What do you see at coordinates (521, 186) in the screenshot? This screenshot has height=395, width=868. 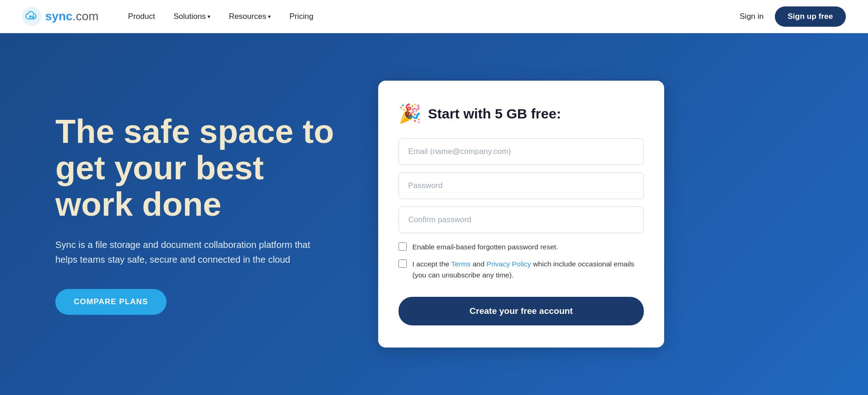 I see `password-group` at bounding box center [521, 186].